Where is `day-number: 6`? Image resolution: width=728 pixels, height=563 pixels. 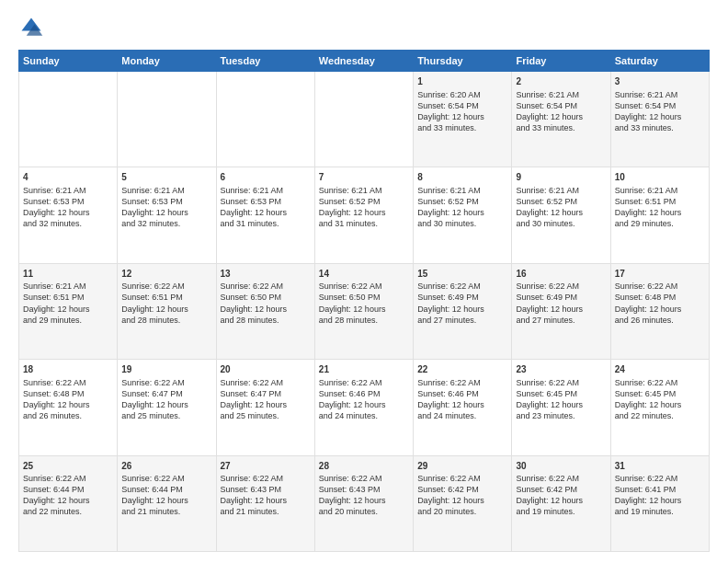 day-number: 6 is located at coordinates (266, 178).